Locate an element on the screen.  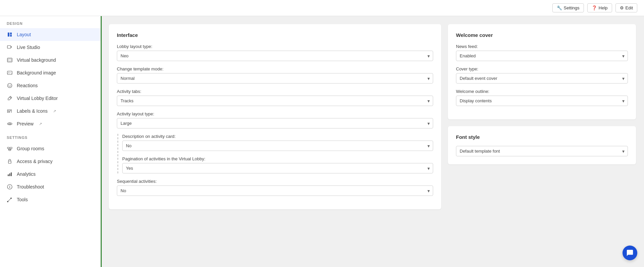
welcome-outline-select: Display contents Hidden is located at coordinates (542, 101).